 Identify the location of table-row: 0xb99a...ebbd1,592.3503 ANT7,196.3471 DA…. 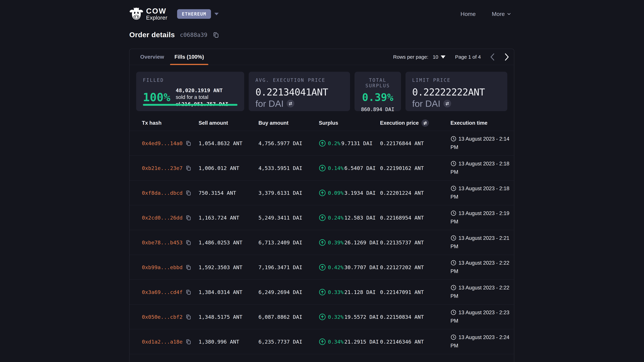
(322, 267).